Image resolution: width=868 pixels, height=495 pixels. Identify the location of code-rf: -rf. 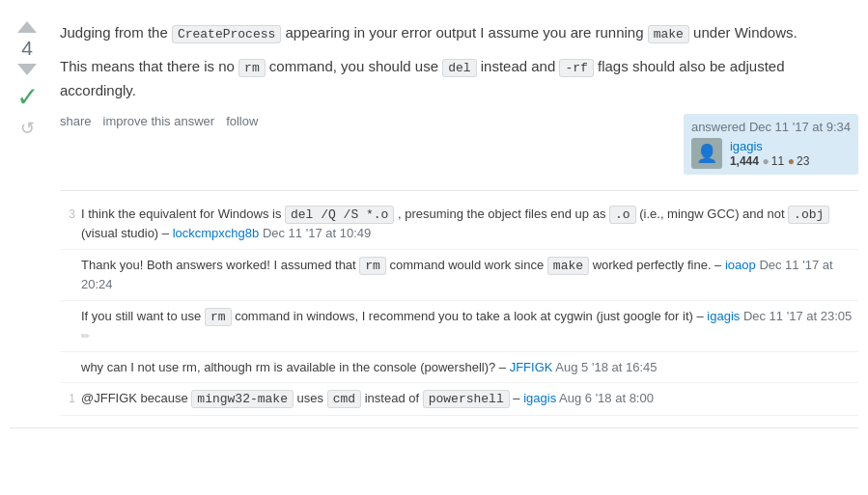
(575, 68).